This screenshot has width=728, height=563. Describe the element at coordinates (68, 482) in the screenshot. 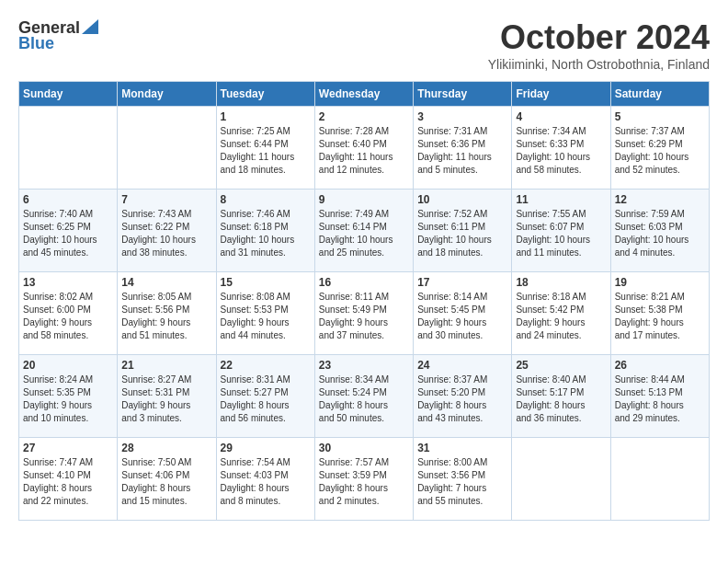

I see `day-info: Sunrise: 7:47 AM Sunset: 4:10 PM Dayligh…` at that location.